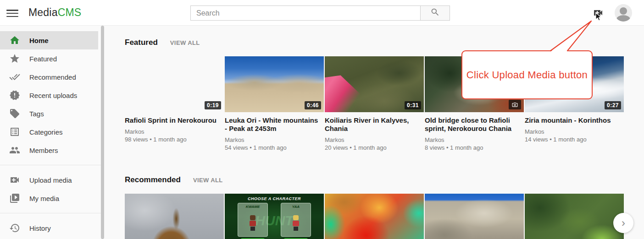 The width and height of the screenshot is (644, 239). Describe the element at coordinates (213, 105) in the screenshot. I see `duration-badge: 0:19` at that location.